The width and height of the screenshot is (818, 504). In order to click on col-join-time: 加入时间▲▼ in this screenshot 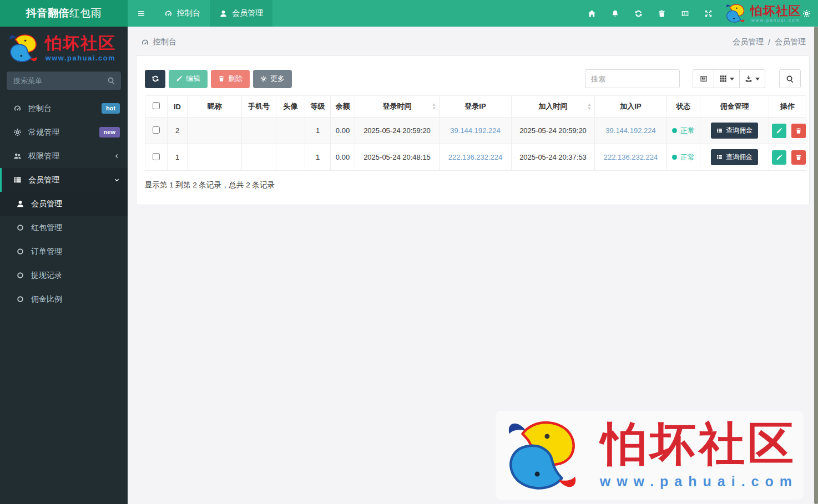, I will do `click(553, 106)`.